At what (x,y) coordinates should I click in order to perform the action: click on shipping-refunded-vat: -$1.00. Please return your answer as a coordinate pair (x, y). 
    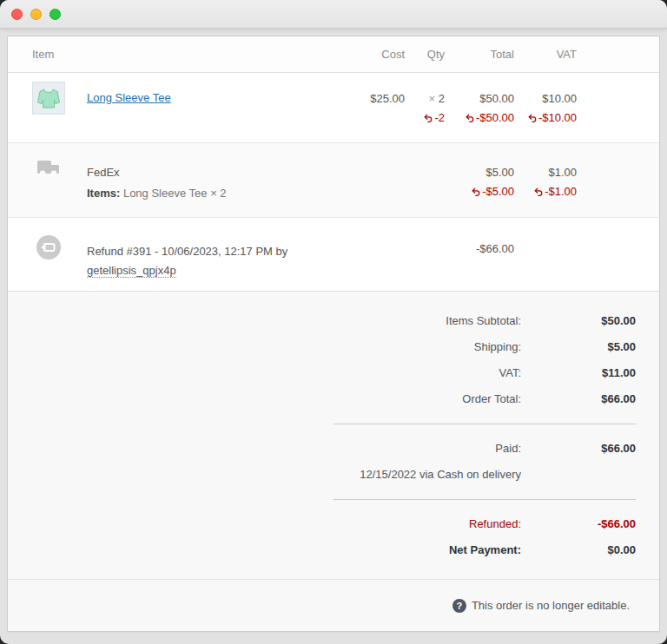
    Looking at the image, I should click on (545, 191).